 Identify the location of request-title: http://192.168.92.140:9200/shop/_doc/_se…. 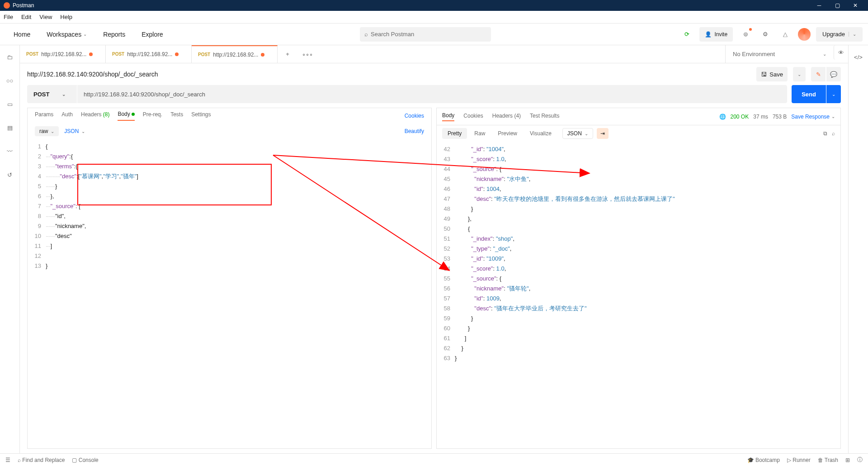
(93, 74).